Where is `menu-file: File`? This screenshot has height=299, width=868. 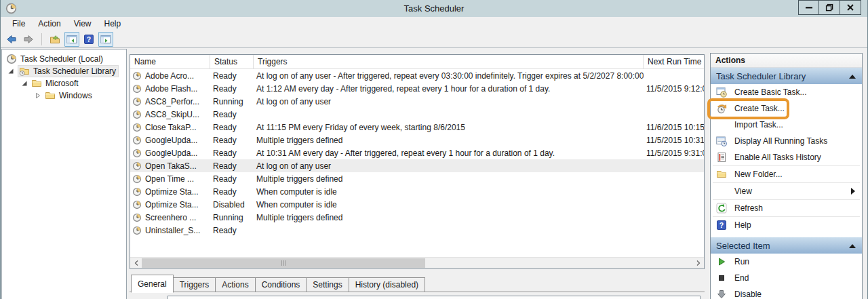 menu-file: File is located at coordinates (19, 24).